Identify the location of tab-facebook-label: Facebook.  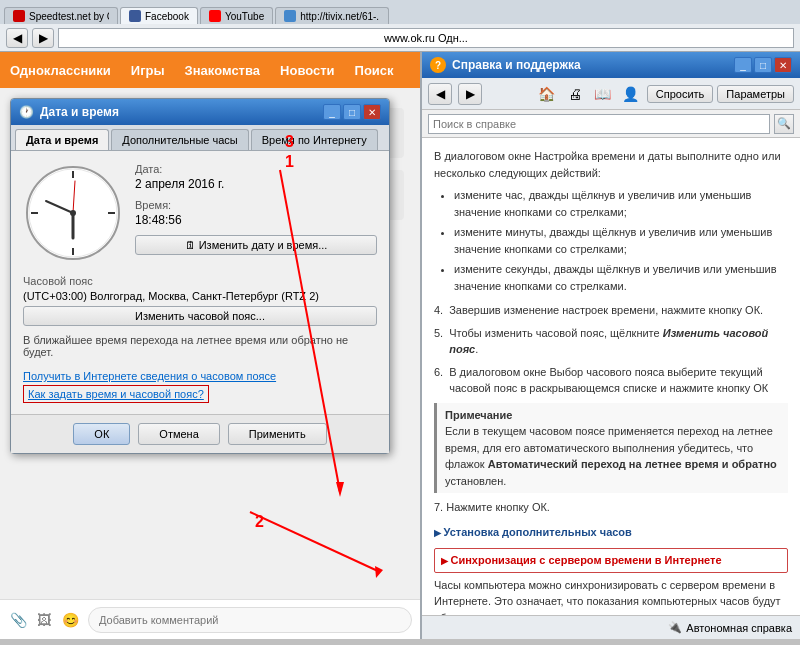
(167, 16).